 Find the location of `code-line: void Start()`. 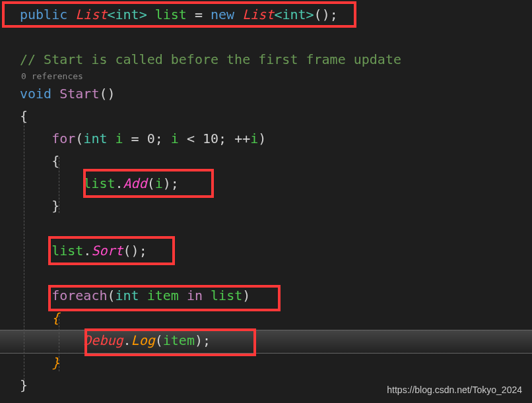

code-line: void Start() is located at coordinates (269, 94).